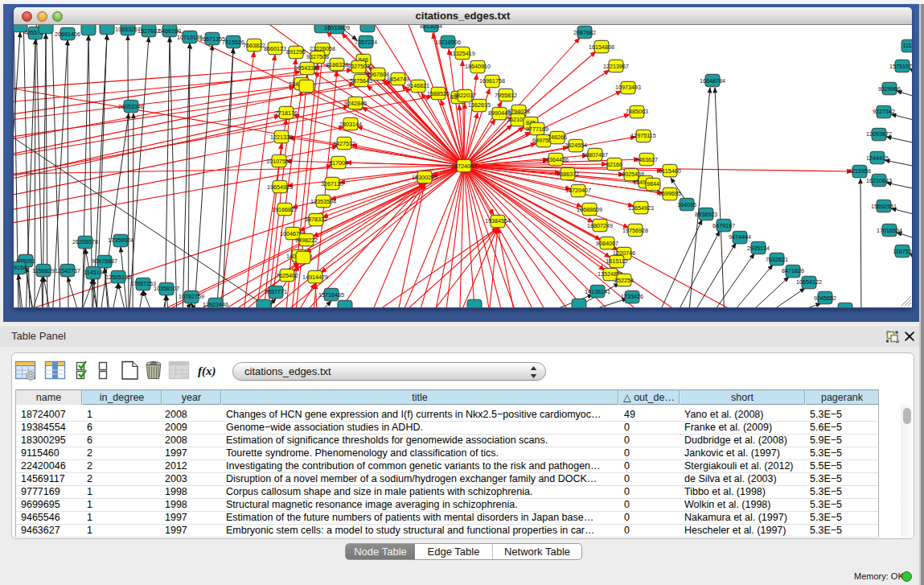  Describe the element at coordinates (287, 275) in the screenshot. I see `svg-text: 7625402` at that location.